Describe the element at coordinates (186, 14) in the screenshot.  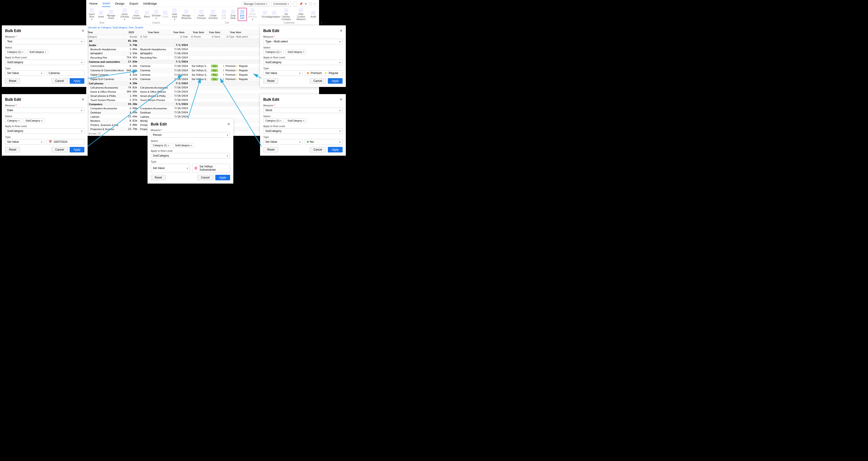
I see `manage-measures-button: Manage Measures` at that location.